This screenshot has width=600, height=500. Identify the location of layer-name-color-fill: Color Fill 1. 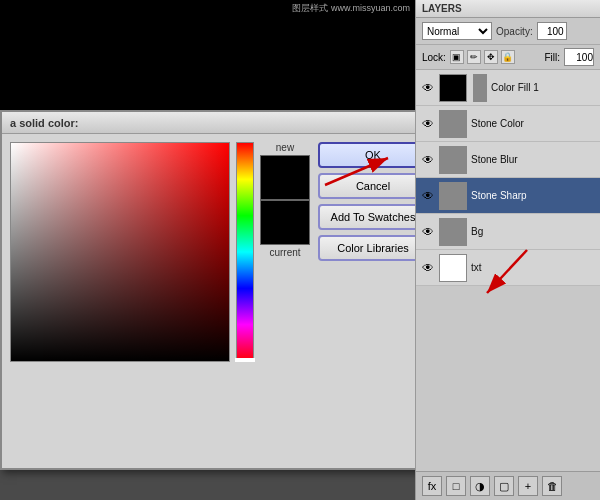
(515, 88).